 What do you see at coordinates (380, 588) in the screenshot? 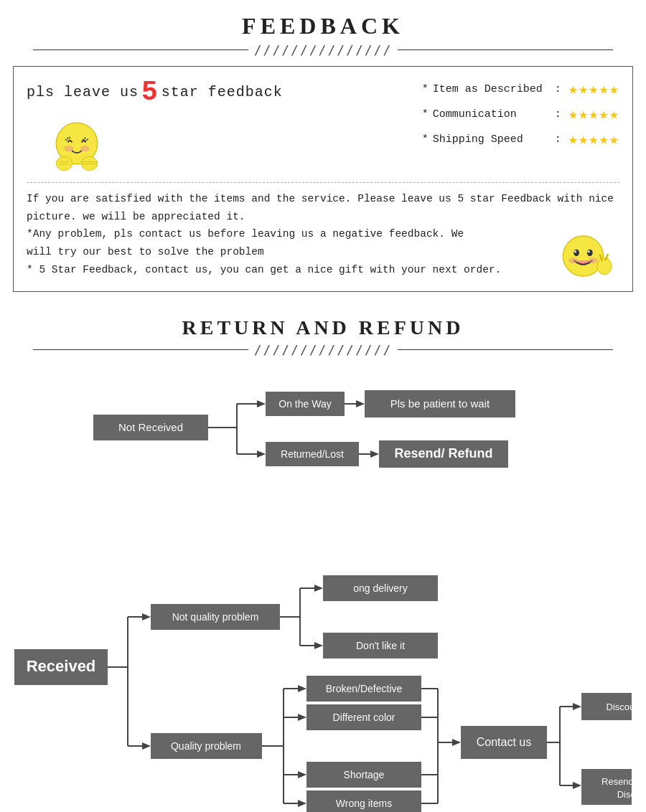
I see `svg-text: ong delivery` at bounding box center [380, 588].